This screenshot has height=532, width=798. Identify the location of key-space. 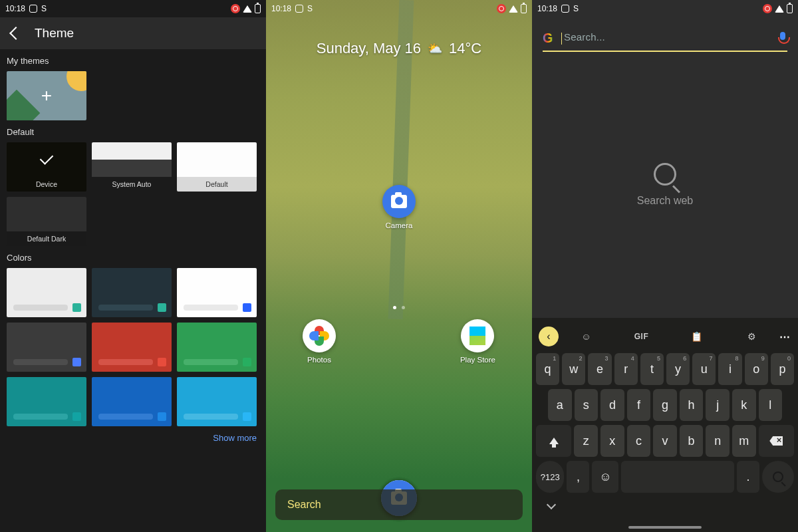
(678, 477).